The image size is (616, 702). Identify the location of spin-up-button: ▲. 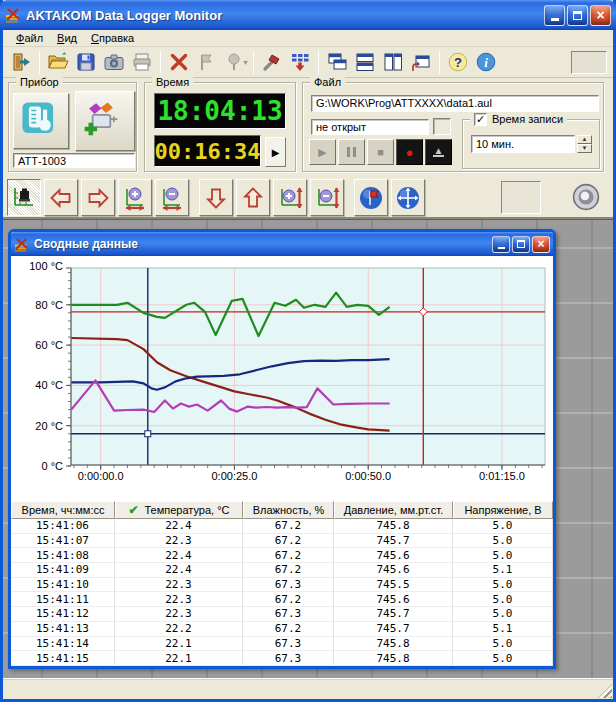
(584, 140).